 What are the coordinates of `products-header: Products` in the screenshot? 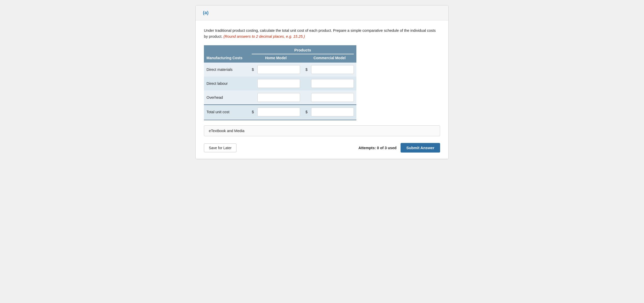 It's located at (303, 50).